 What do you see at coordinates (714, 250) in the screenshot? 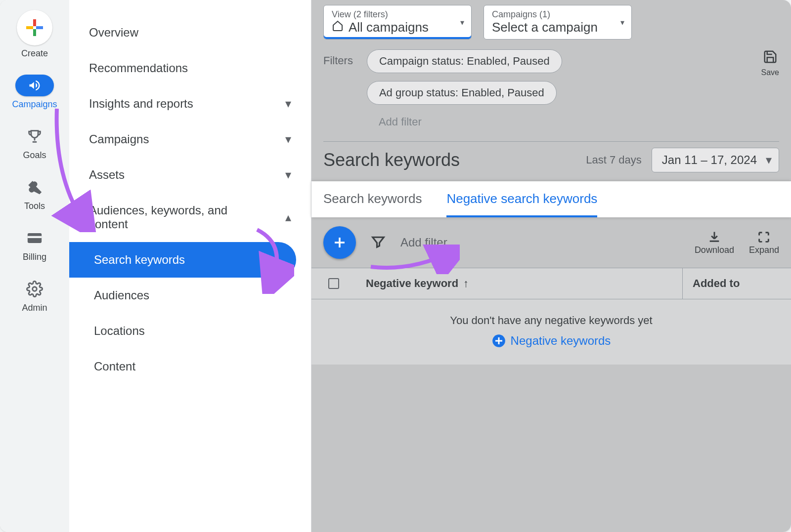
I see `download-label: Download` at bounding box center [714, 250].